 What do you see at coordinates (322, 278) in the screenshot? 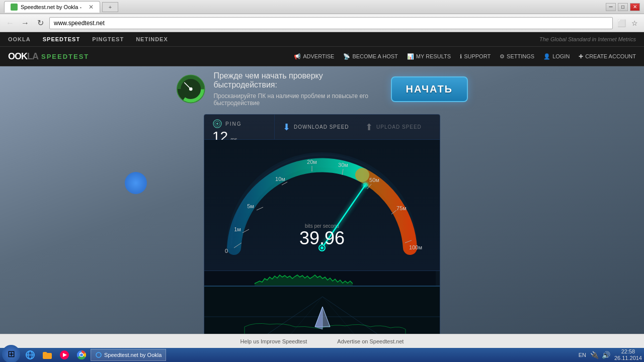
I see `graph-strip` at bounding box center [322, 278].